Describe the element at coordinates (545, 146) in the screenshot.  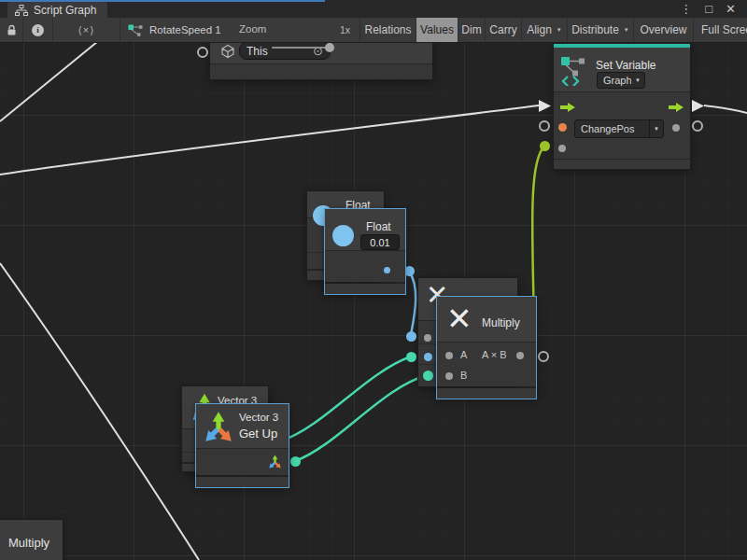
I see `olive-wire-endpoint` at that location.